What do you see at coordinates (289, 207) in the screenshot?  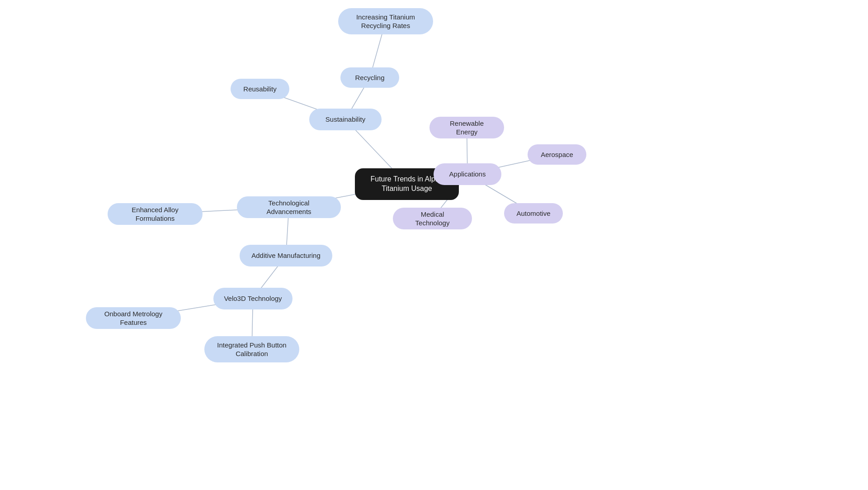 I see `technological-advancements-node: Technological Advancements` at bounding box center [289, 207].